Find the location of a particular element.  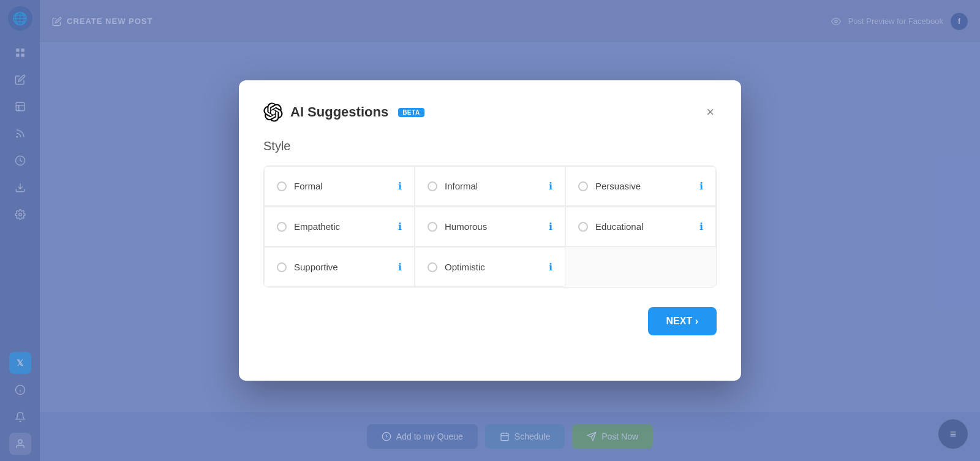

style-option-informal: Informal ℹ is located at coordinates (490, 186).